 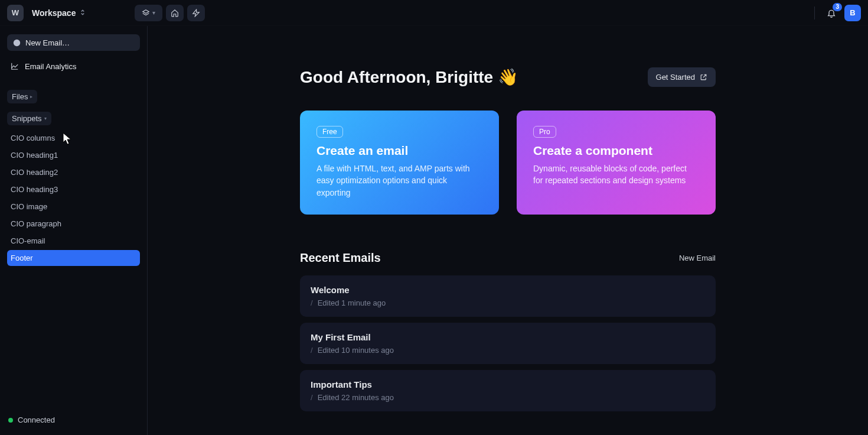 What do you see at coordinates (616, 151) in the screenshot?
I see `card-title: Create a component` at bounding box center [616, 151].